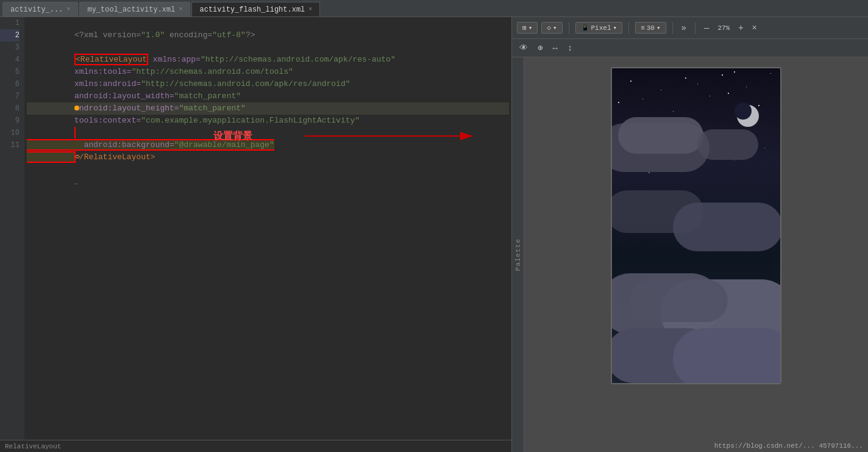 Image resolution: width=868 pixels, height=452 pixels. Describe the element at coordinates (268, 48) in the screenshot. I see `code-line-3: xmlns:tools="http://schemas.android.com/…` at that location.